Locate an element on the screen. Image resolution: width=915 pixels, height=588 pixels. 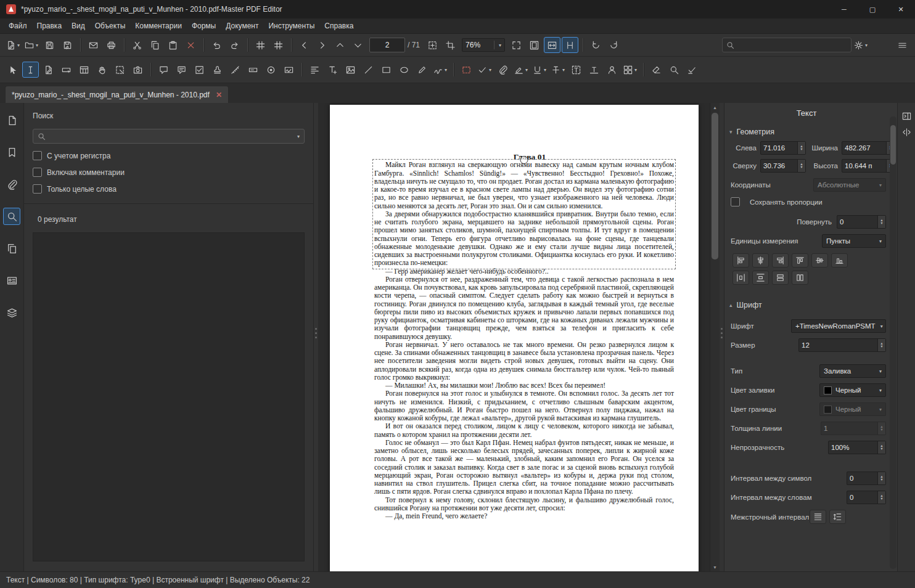
scroll-up-arrow: ▲ is located at coordinates (715, 107).